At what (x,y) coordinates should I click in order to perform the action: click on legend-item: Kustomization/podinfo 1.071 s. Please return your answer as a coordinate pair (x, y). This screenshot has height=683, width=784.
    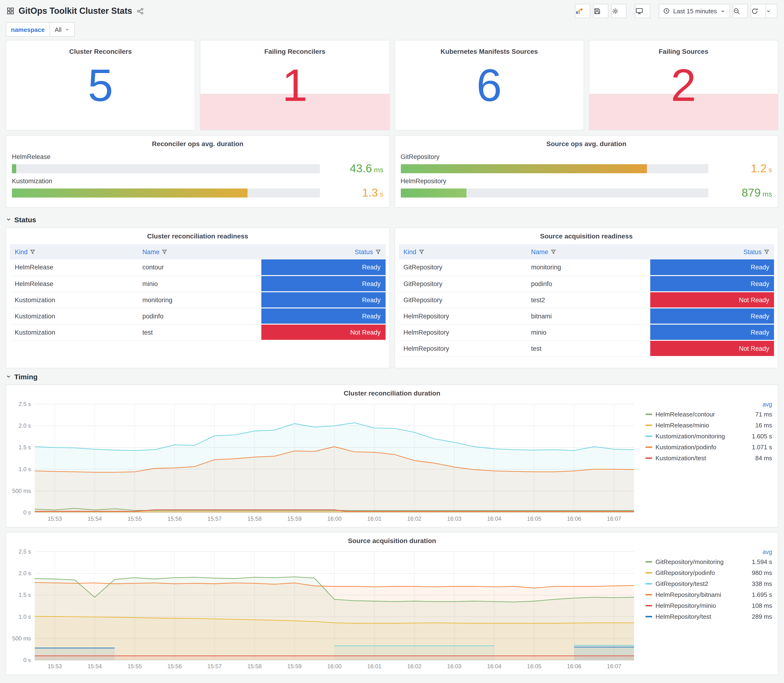
    Looking at the image, I should click on (709, 447).